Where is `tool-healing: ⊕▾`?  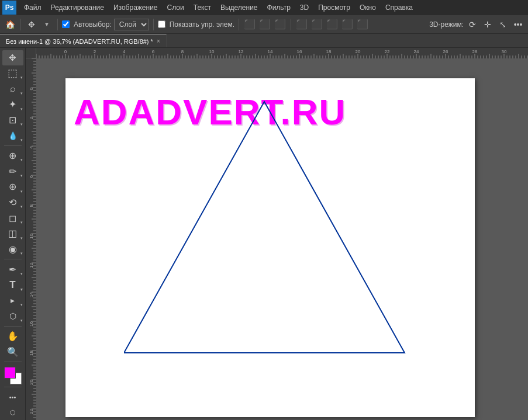
tool-healing: ⊕▾ is located at coordinates (13, 156).